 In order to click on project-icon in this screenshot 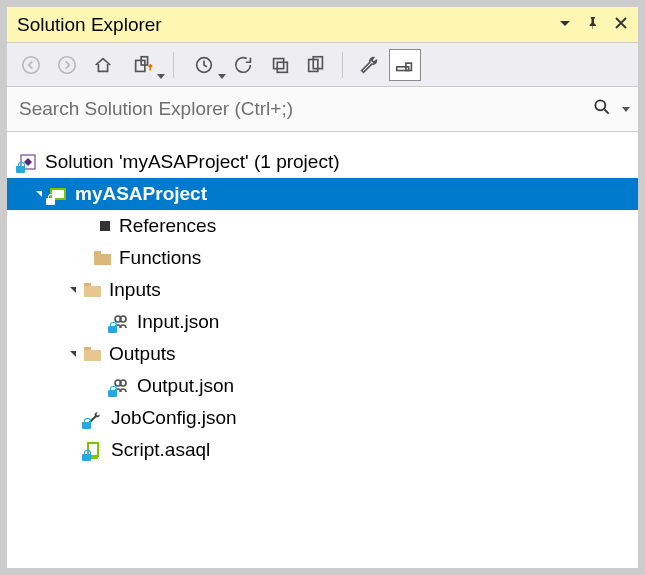, I will do `click(58, 194)`.